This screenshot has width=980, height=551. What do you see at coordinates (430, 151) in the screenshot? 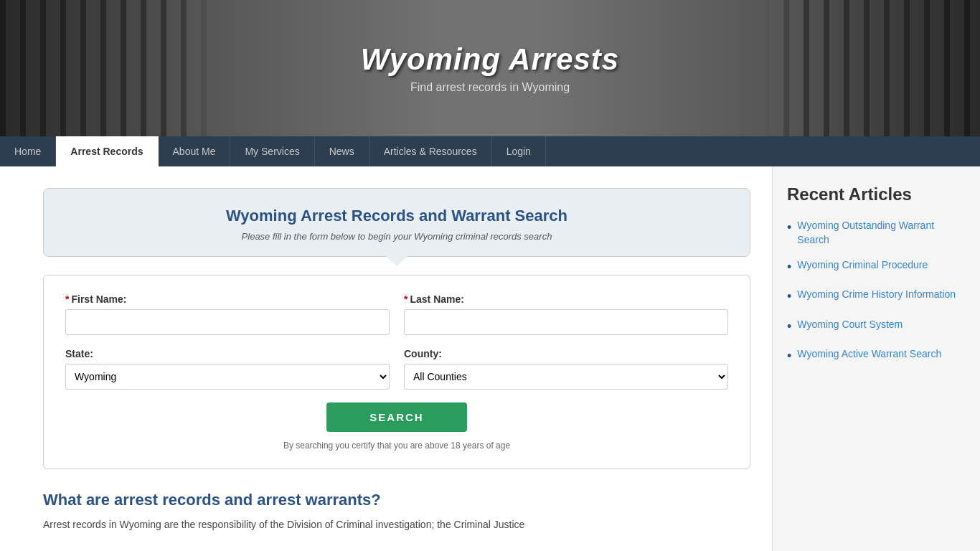
I see `nav-articles-resources: Articles & Resources` at bounding box center [430, 151].